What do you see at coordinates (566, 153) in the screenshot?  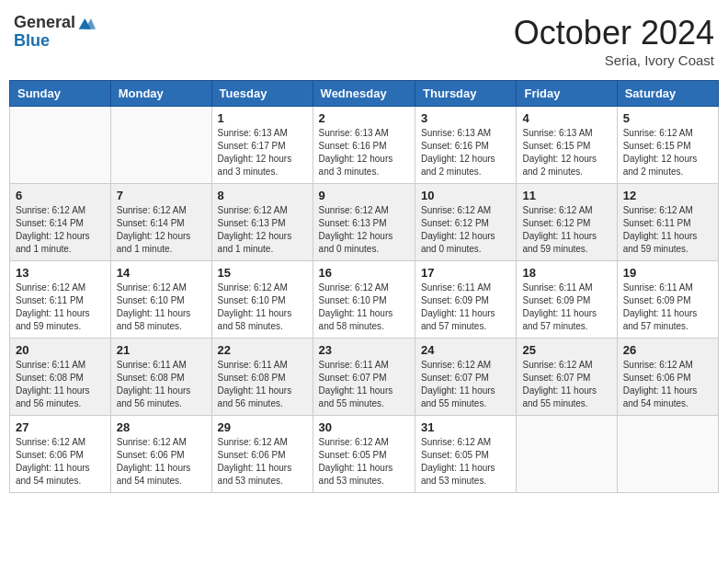 I see `day-info: Sunrise: 6:13 AMSunset: 6:15 PMDaylight:…` at bounding box center [566, 153].